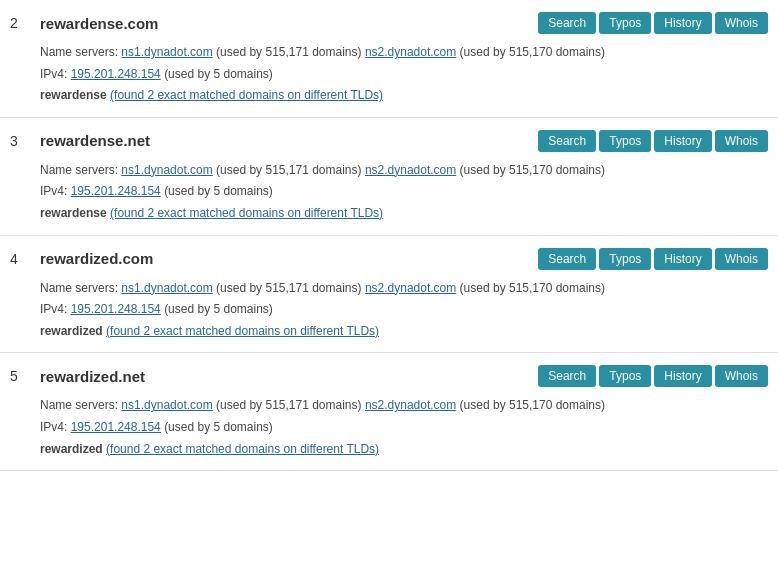 Image resolution: width=778 pixels, height=563 pixels. I want to click on domain-header: 5rewardized.netSearchTyposHistoryWhois, so click(389, 376).